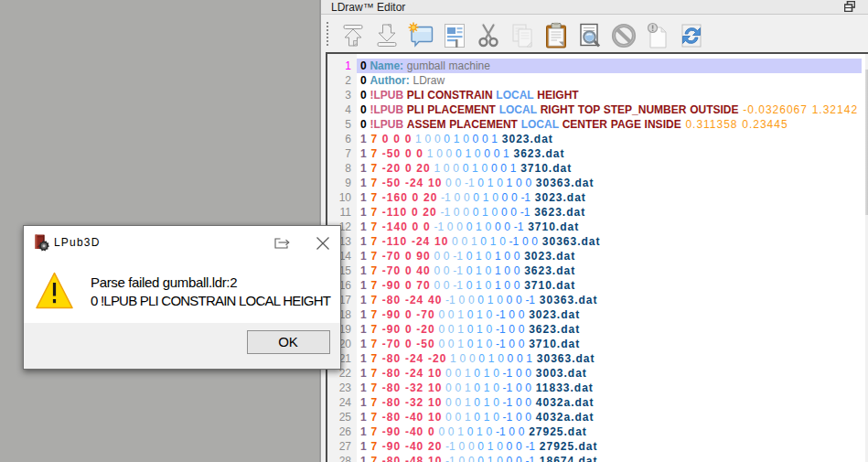  I want to click on token-file: 3710.dat, so click(553, 227).